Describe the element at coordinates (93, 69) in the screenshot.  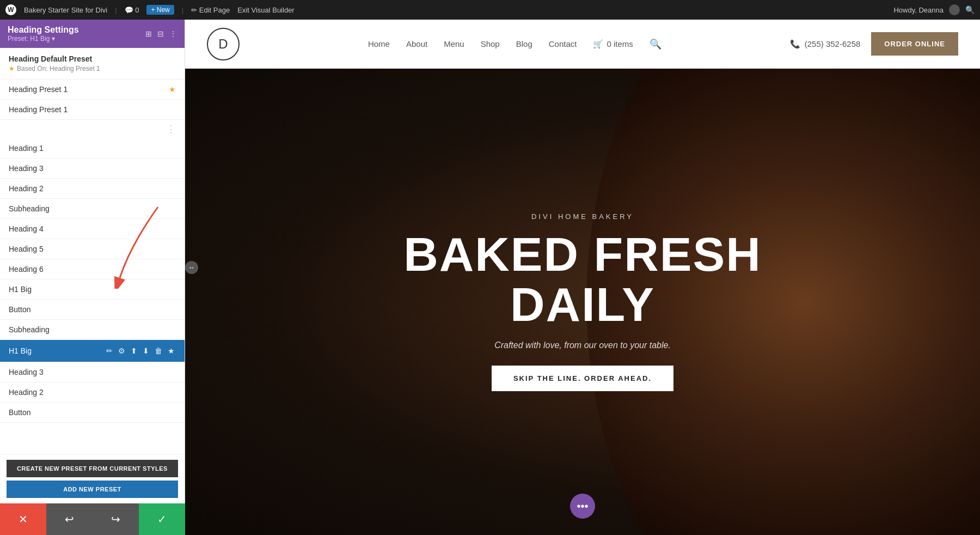
I see `based-on-label: ★ Based On: Heading Preset 1` at that location.